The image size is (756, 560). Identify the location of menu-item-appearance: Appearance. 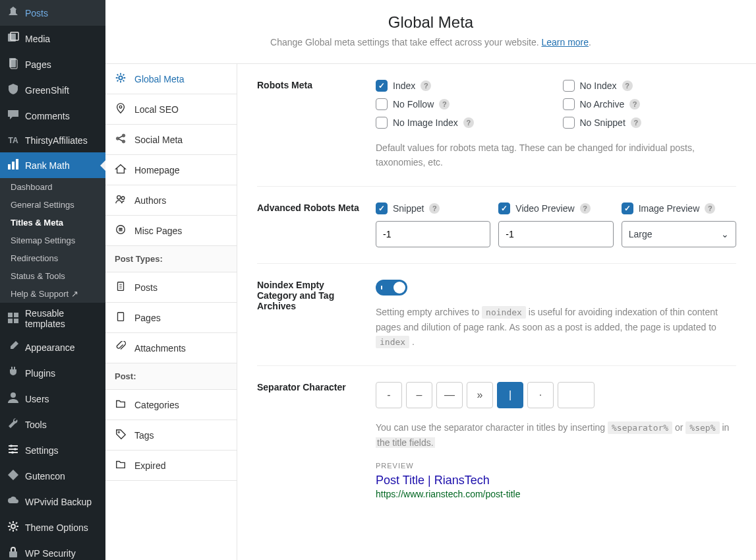
(53, 347).